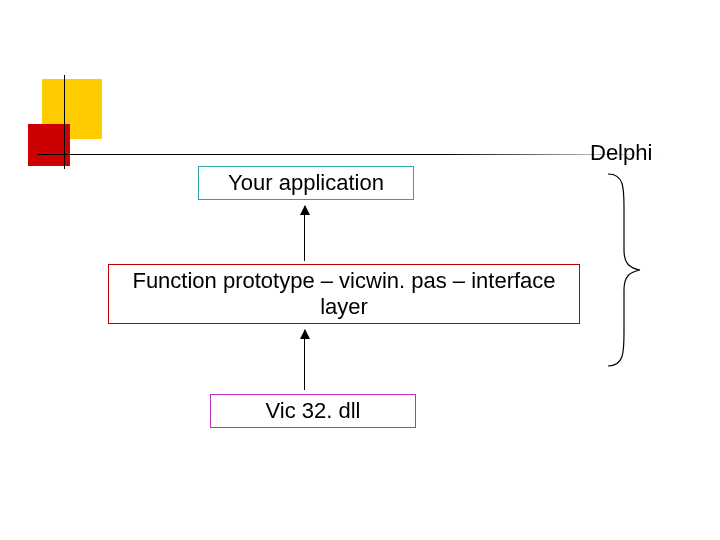  Describe the element at coordinates (64, 122) in the screenshot. I see `header-vertical-rule` at that location.